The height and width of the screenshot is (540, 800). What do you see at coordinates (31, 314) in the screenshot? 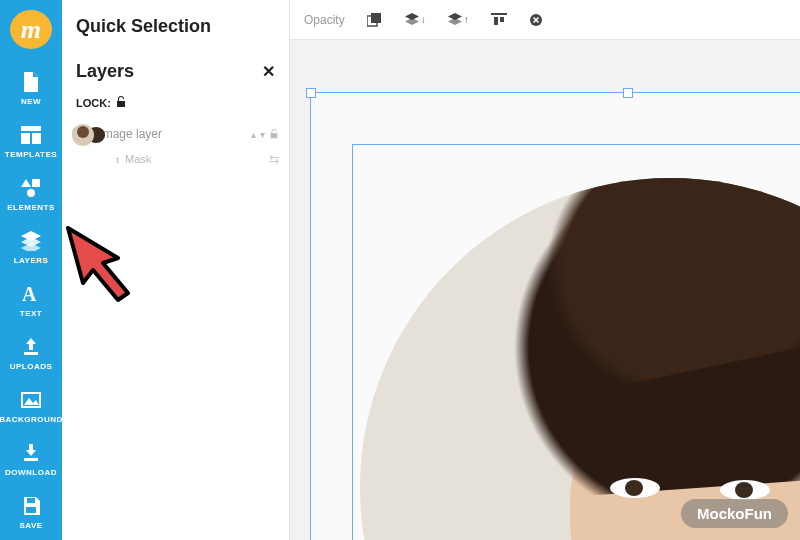
I see `tool-label: TEXT` at bounding box center [31, 314].